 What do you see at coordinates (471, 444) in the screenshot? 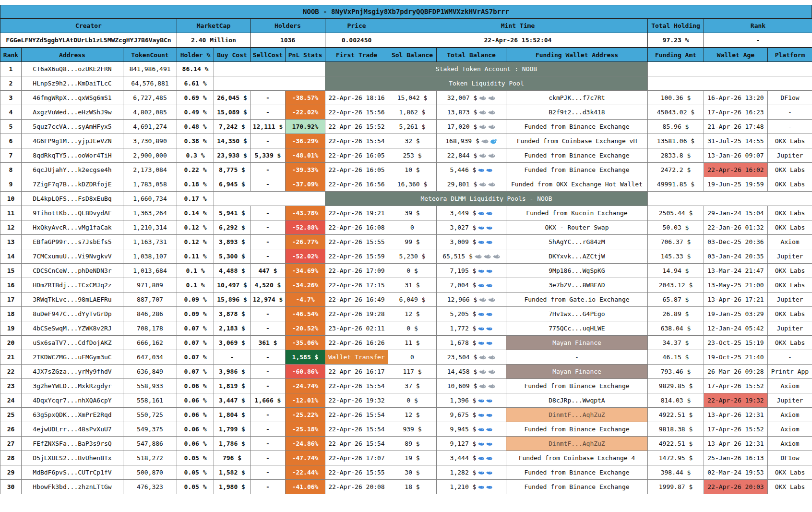
I see `cell-total-balance: 9,127 $` at bounding box center [471, 444].